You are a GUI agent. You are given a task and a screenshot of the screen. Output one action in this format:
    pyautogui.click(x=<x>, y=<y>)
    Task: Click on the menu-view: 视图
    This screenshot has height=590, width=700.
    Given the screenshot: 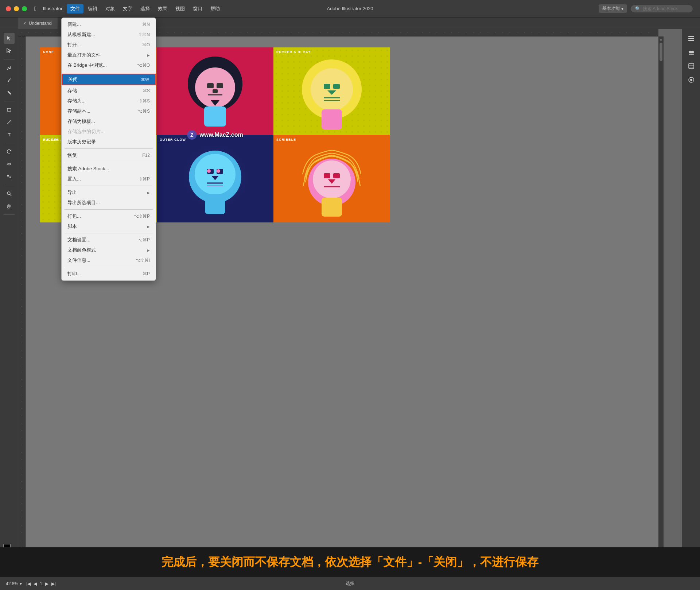 What is the action you would take?
    pyautogui.click(x=180, y=9)
    